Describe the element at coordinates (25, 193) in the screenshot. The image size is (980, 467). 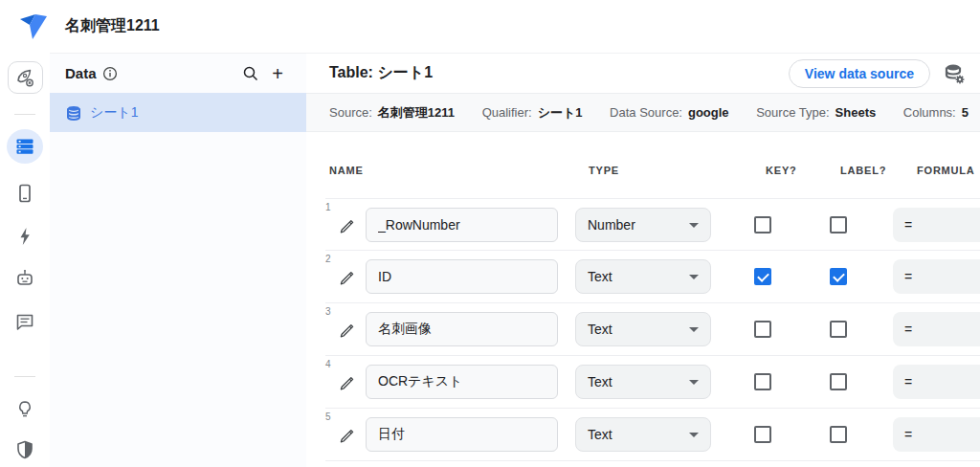
I see `phone-icon` at that location.